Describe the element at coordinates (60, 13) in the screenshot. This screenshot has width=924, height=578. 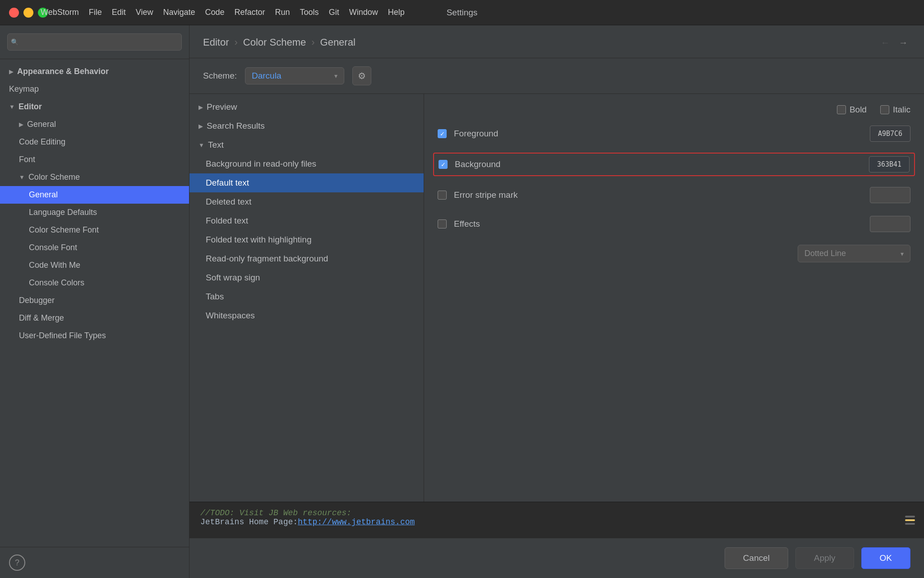
I see `menu-webstorm: WebStorm` at that location.